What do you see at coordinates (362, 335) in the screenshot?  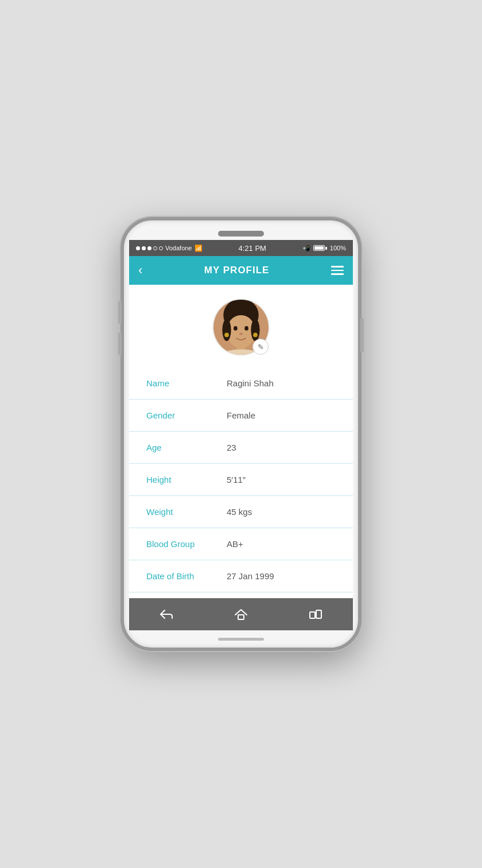 I see `power-button` at bounding box center [362, 335].